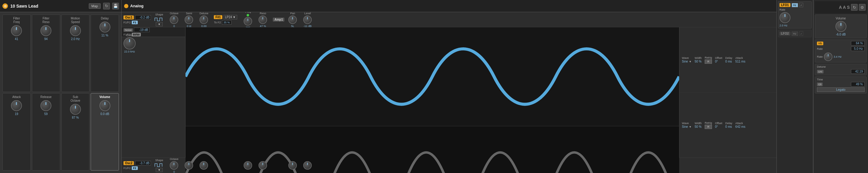 The width and height of the screenshot is (868, 173). What do you see at coordinates (46, 53) in the screenshot?
I see `macro-filter-reso: FilterReso 94` at bounding box center [46, 53].